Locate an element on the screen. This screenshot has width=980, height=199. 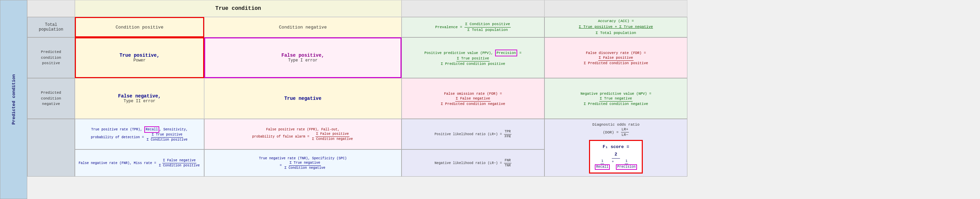
empty-top-left is located at coordinates (51, 8).